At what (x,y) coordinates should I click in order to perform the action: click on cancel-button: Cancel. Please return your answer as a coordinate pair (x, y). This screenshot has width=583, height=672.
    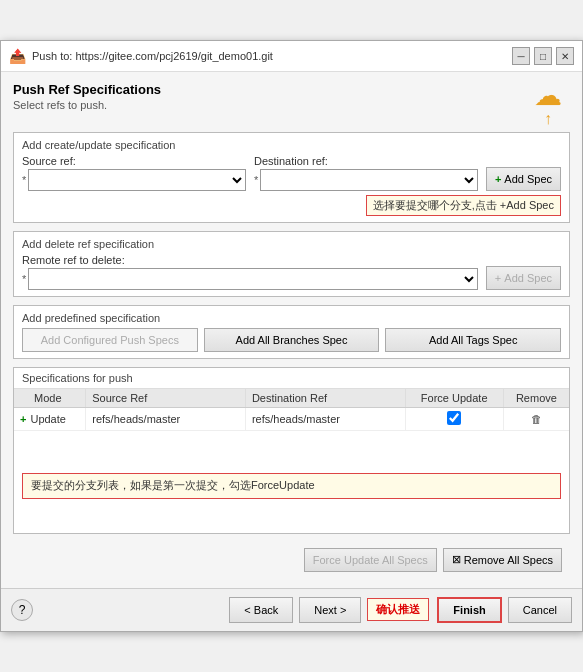
    Looking at the image, I should click on (540, 610).